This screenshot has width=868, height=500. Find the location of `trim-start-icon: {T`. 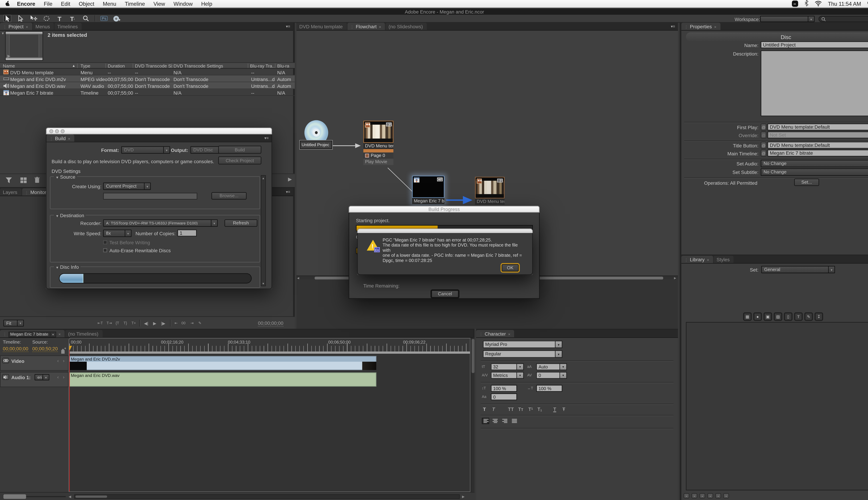

trim-start-icon: {T is located at coordinates (117, 323).